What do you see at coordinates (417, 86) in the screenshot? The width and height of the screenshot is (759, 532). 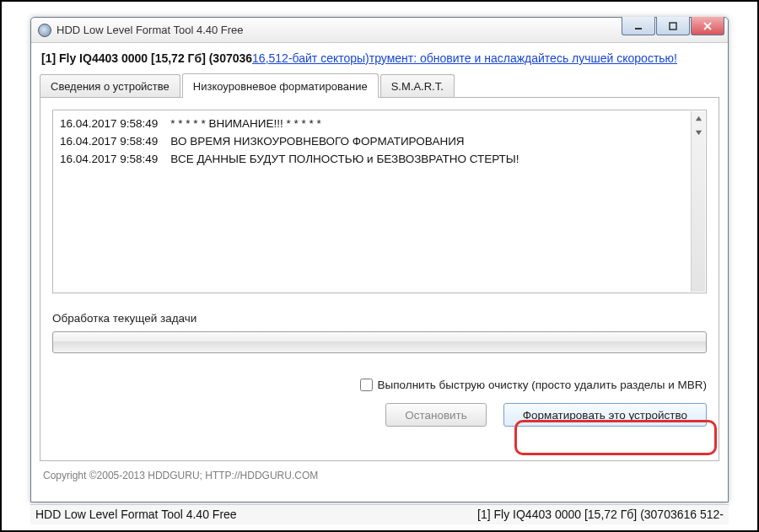 I see `tab-smart: S.M.A.R.T.` at bounding box center [417, 86].